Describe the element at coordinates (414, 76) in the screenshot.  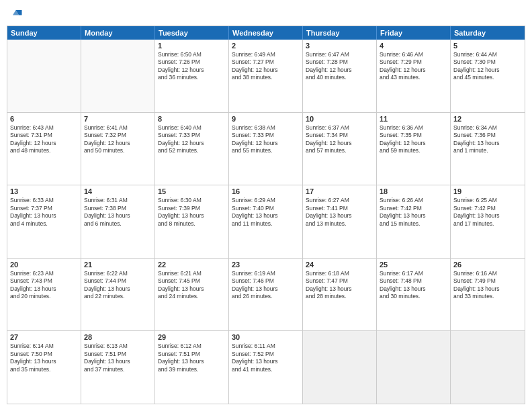
I see `calendar-cell: 4Sunrise: 6:46 AM Sunset: 7:29 PM Daylig…` at that location.